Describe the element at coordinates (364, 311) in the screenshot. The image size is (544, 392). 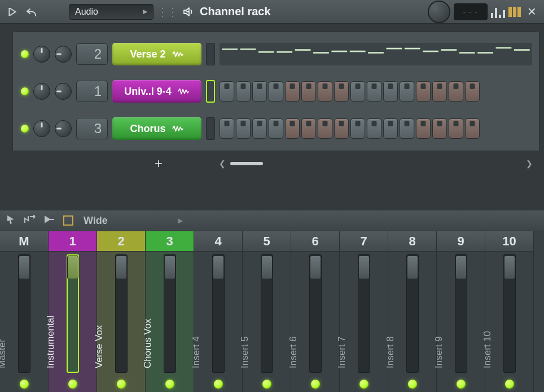
I see `mixer-track: 7Insert 7` at that location.